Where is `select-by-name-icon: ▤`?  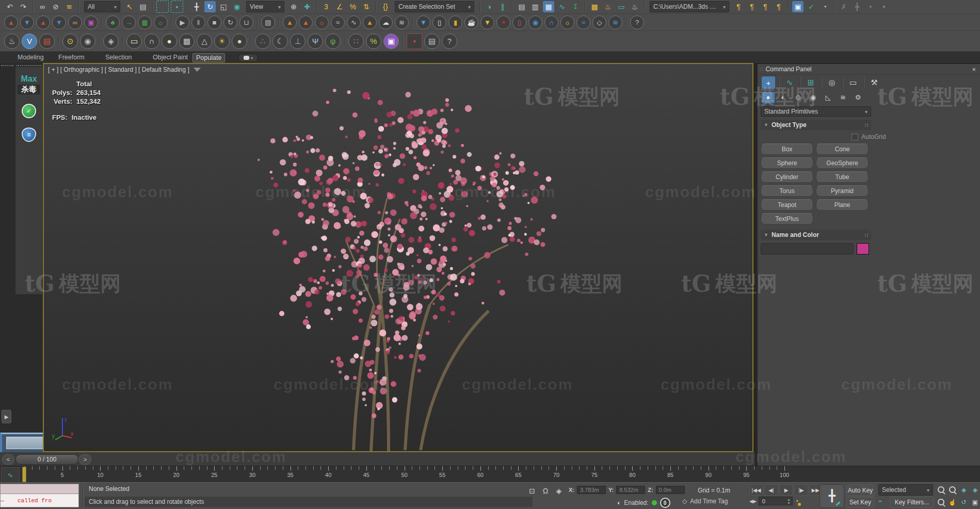
select-by-name-icon: ▤ is located at coordinates (143, 7).